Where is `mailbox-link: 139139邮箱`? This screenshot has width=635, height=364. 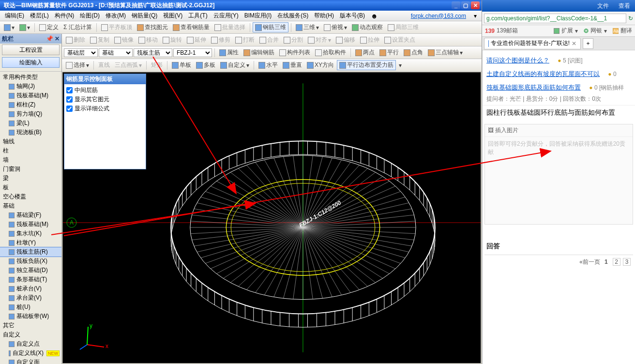
mailbox-link: 139139邮箱 is located at coordinates (501, 31).